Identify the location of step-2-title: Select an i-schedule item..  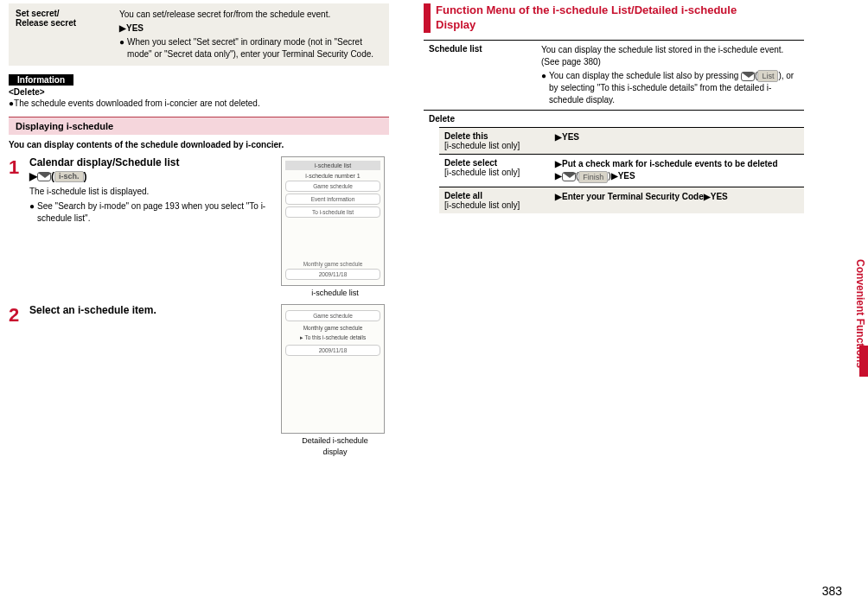
(152, 311).